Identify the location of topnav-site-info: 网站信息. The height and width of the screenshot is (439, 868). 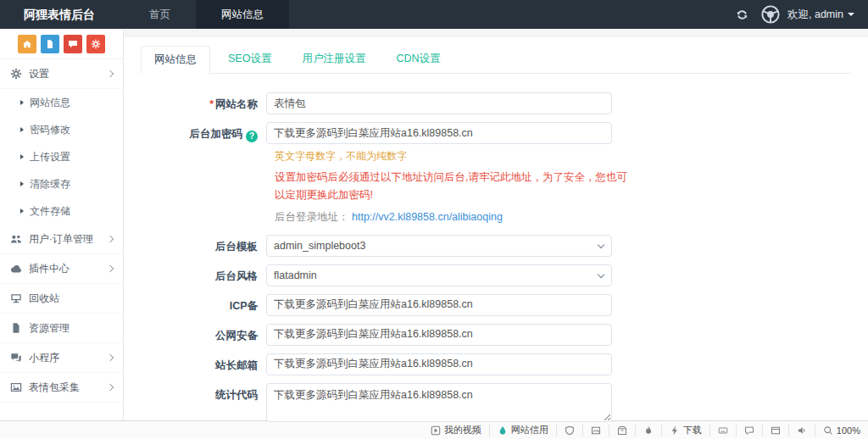
(242, 14).